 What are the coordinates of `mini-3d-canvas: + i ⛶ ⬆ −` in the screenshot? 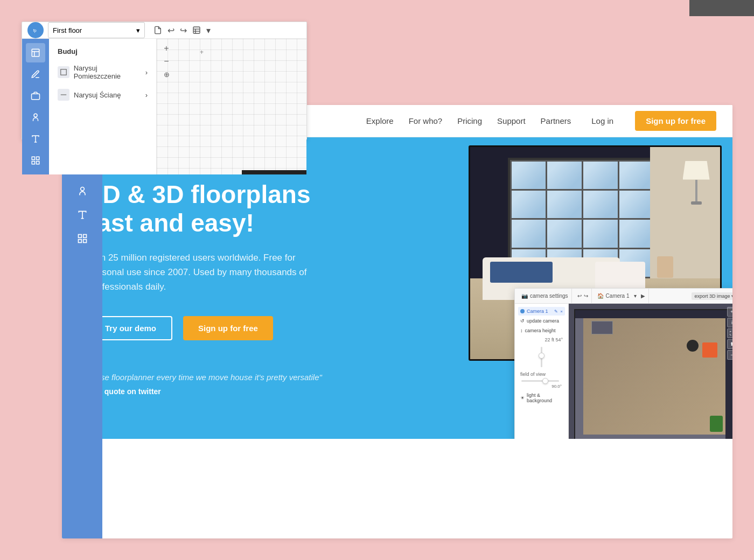 It's located at (651, 372).